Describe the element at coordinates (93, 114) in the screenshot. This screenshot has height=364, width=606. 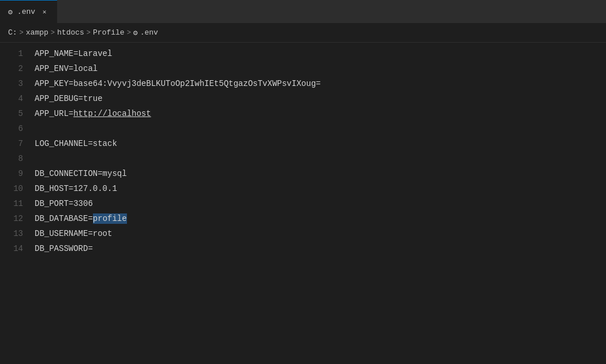
I see `line-content-5: APP_URL=http://localhost` at that location.